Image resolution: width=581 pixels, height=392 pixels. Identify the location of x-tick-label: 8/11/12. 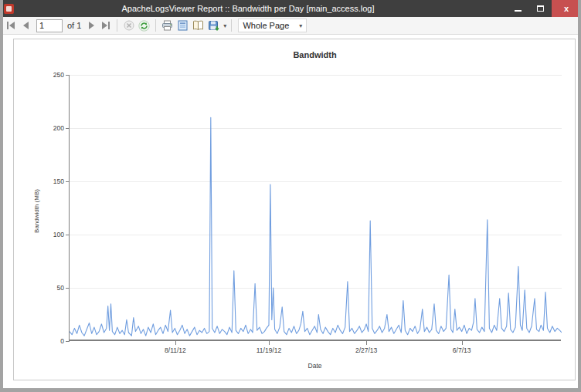
(175, 350).